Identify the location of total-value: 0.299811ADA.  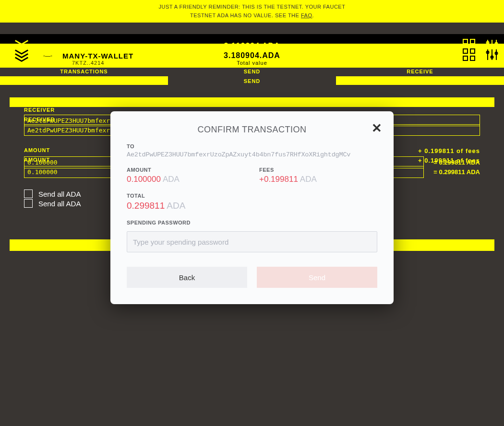
(252, 206).